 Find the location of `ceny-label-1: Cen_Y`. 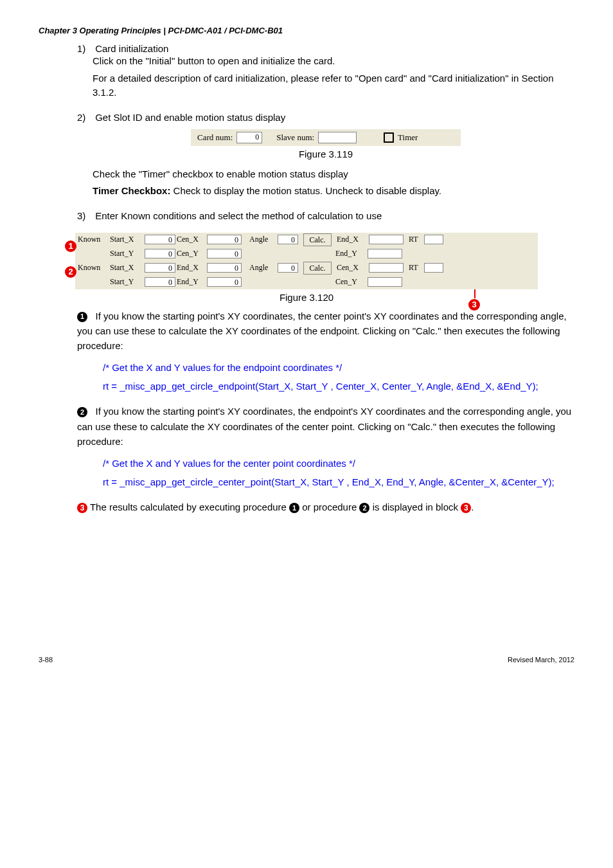

ceny-label-1: Cen_Y is located at coordinates (191, 253).